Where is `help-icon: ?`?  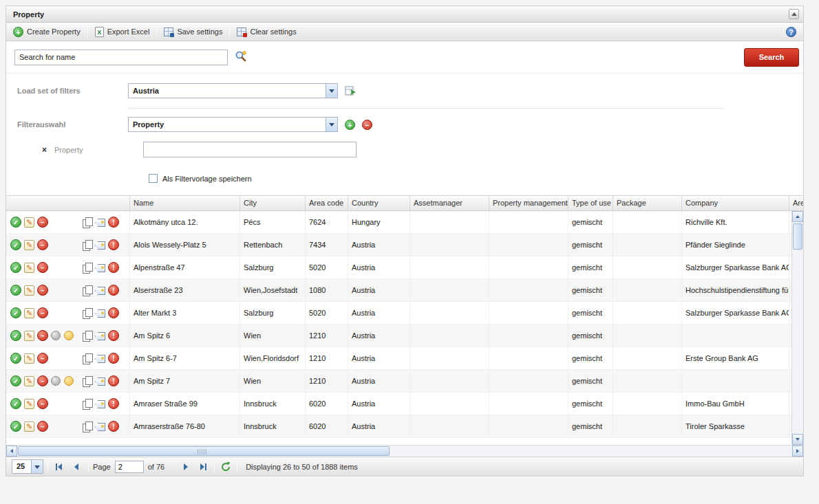
help-icon: ? is located at coordinates (791, 32).